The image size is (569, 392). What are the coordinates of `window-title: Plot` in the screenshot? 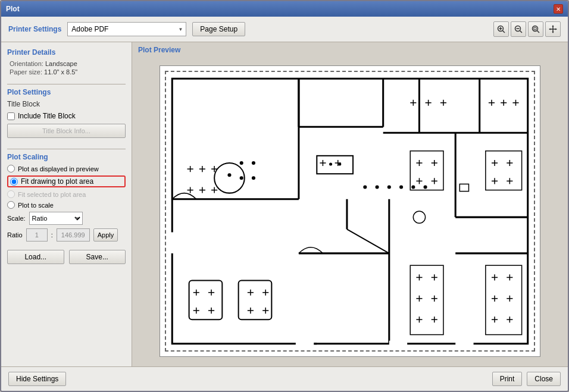 It's located at (13, 9).